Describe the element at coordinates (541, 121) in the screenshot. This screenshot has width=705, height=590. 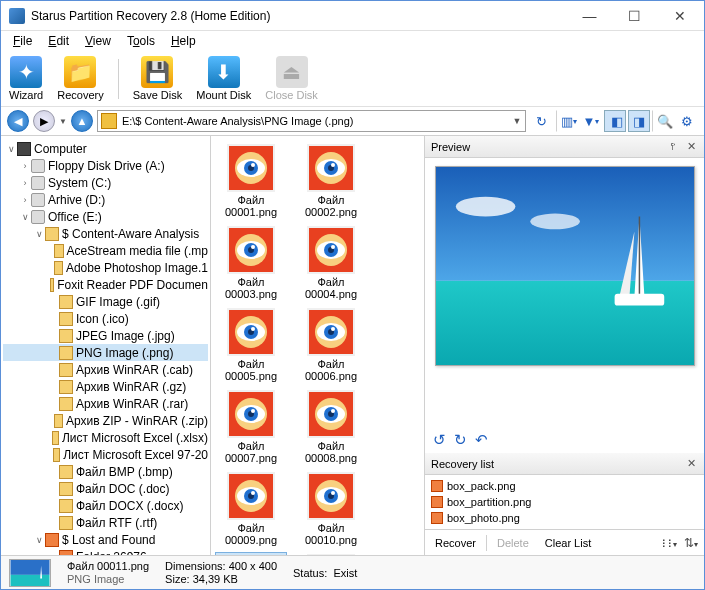
I see `refresh-button: ↻` at that location.